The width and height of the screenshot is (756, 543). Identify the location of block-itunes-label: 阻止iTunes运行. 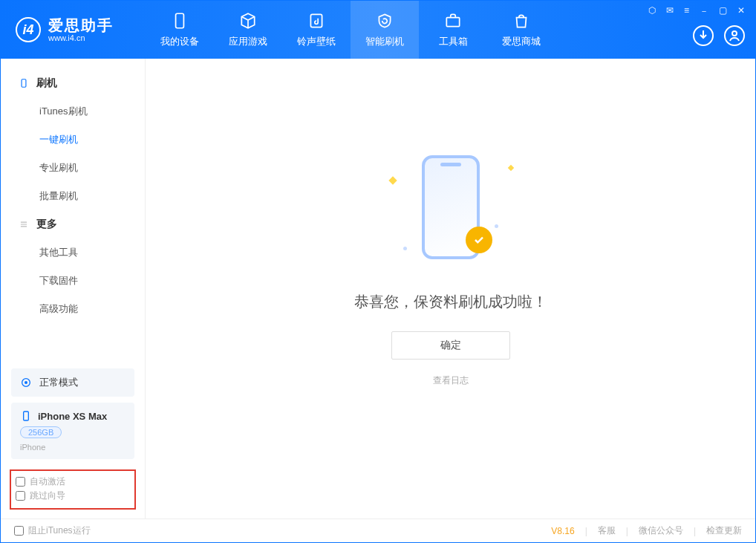
(59, 530).